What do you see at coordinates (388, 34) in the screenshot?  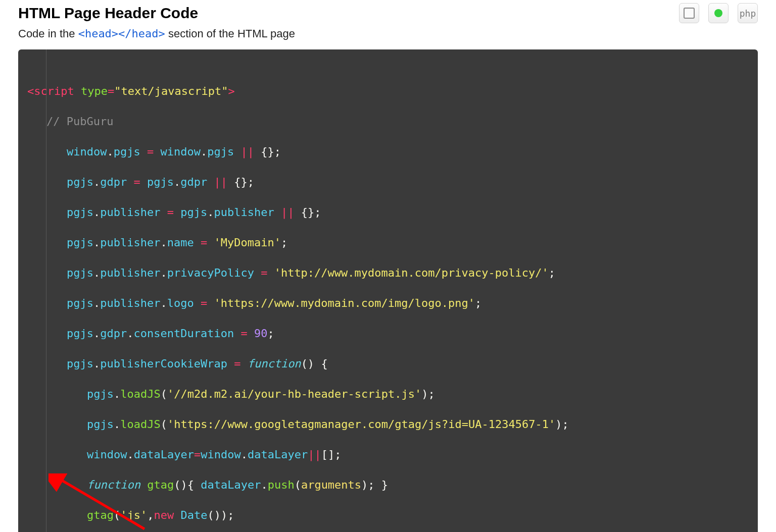 I see `page-subtitle: Code in the <head></head> section of the…` at bounding box center [388, 34].